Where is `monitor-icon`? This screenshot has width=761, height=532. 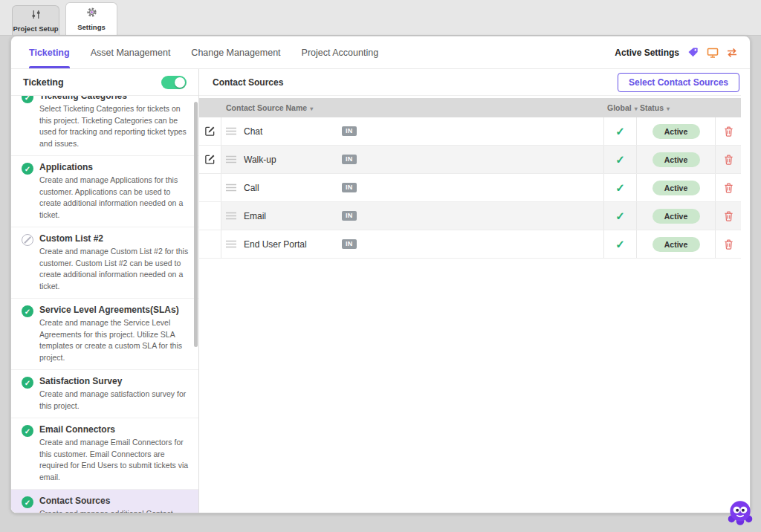
monitor-icon is located at coordinates (713, 53).